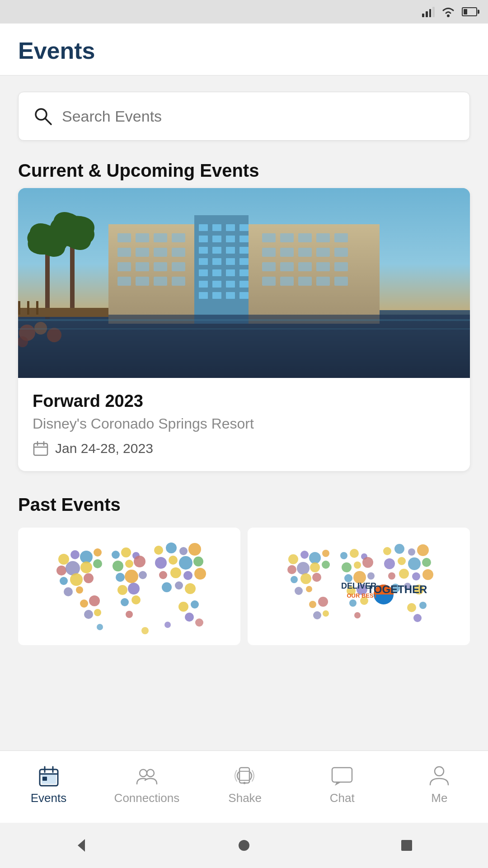 The width and height of the screenshot is (488, 868). What do you see at coordinates (359, 586) in the screenshot?
I see `world-map-dots-2: DELIVER OUR BEST TOGETHER` at bounding box center [359, 586].